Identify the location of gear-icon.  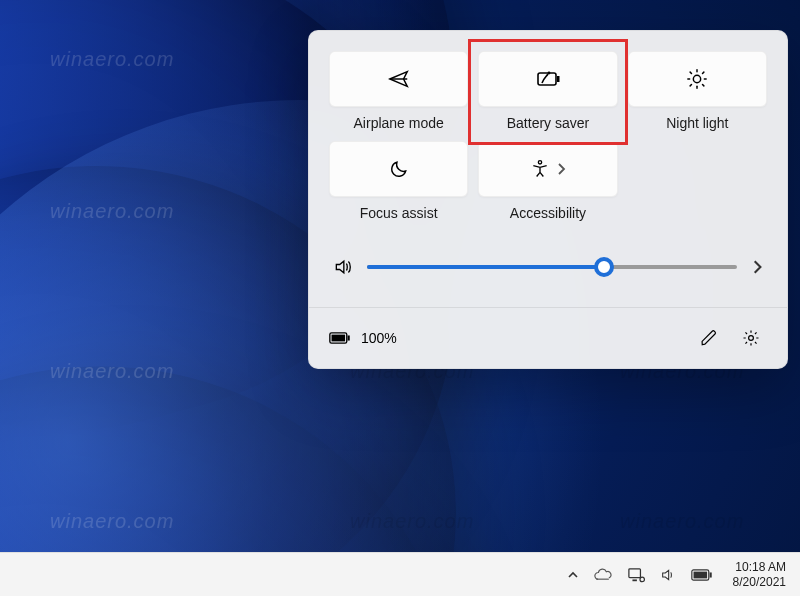
(751, 338).